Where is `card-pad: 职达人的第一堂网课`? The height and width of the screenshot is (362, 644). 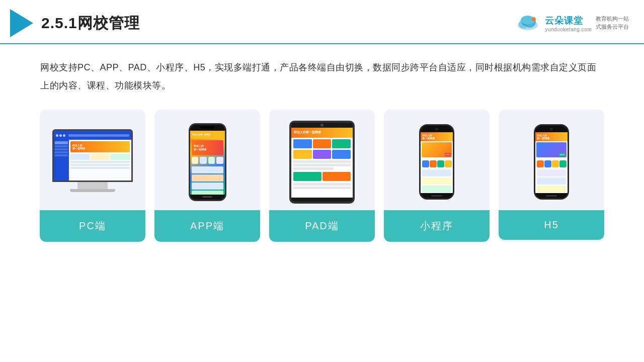 card-pad: 职达人的第一堂网课 is located at coordinates (322, 176).